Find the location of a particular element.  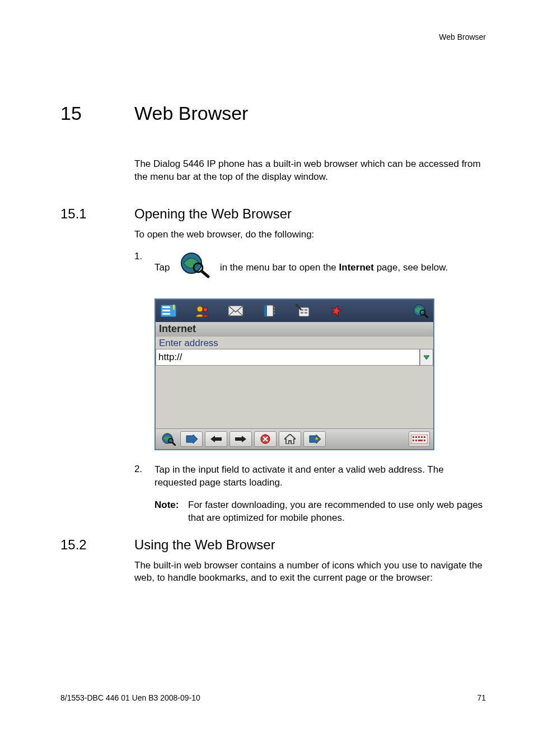

address-dropdown is located at coordinates (427, 357).